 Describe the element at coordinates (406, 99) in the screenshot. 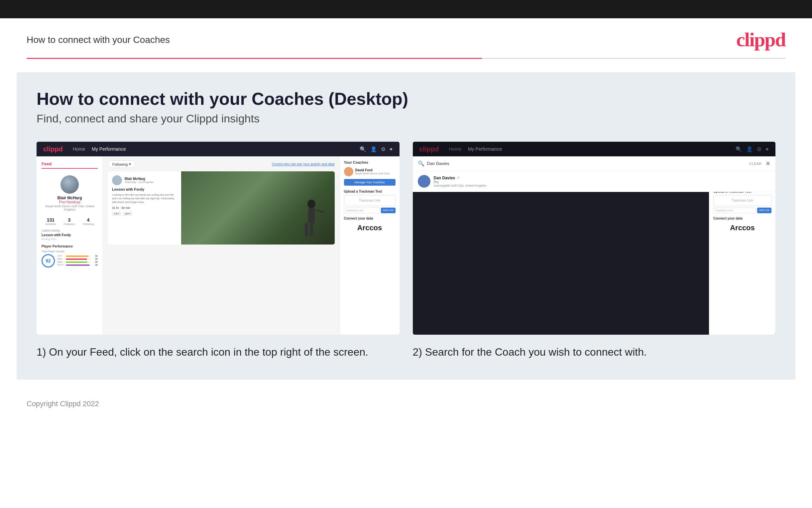

I see `main-title: How to connect with your Coaches (Deskto…` at that location.